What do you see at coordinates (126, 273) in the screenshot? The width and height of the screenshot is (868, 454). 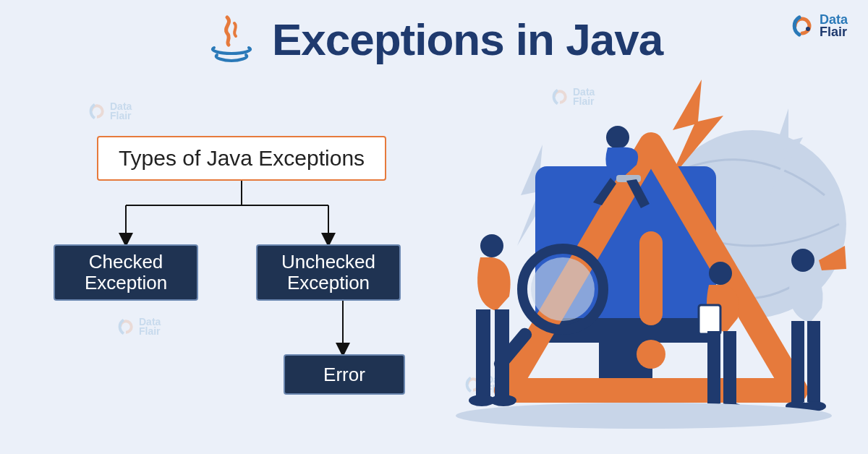 I see `checked-exception-node: Checked Exception` at bounding box center [126, 273].